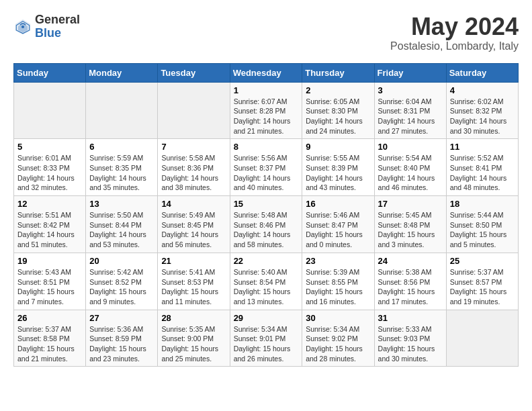 This screenshot has height=411, width=532. Describe the element at coordinates (50, 281) in the screenshot. I see `calendar-cell: 19Sunrise: 5:43 AM Sunset: 8:51 PM Dayli…` at that location.